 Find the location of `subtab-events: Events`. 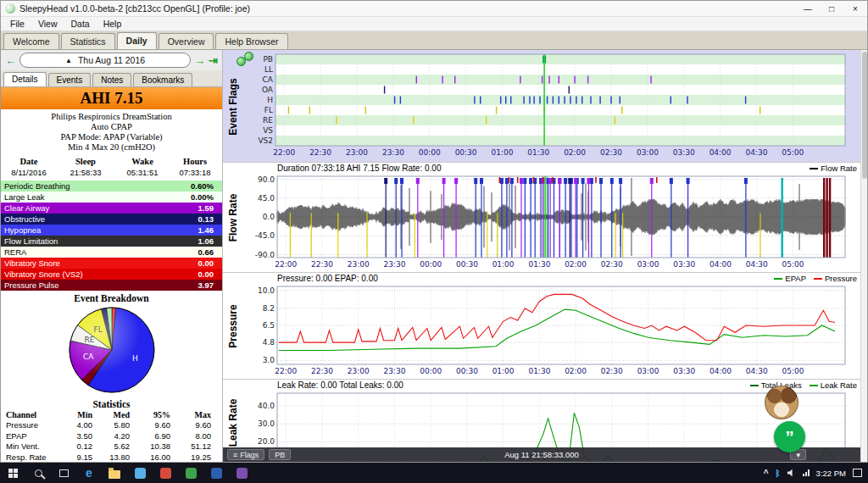

subtab-events: Events is located at coordinates (70, 80).